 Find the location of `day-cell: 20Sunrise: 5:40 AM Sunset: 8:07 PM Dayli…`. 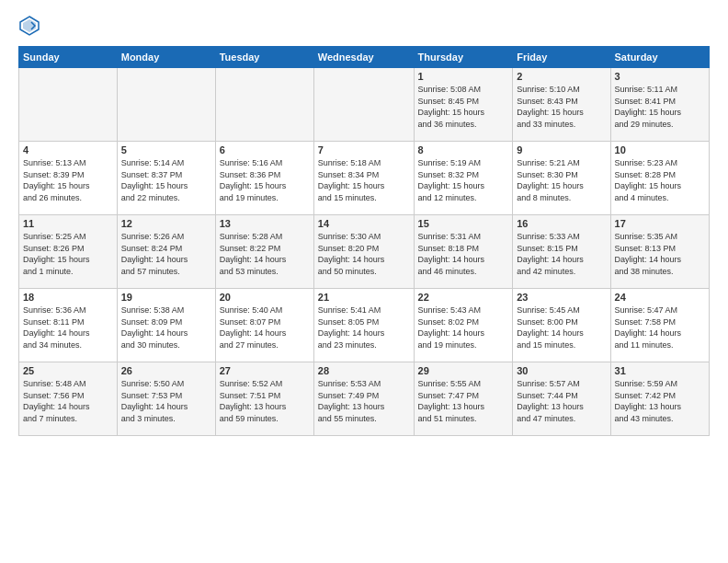

day-cell: 20Sunrise: 5:40 AM Sunset: 8:07 PM Dayli… is located at coordinates (265, 326).